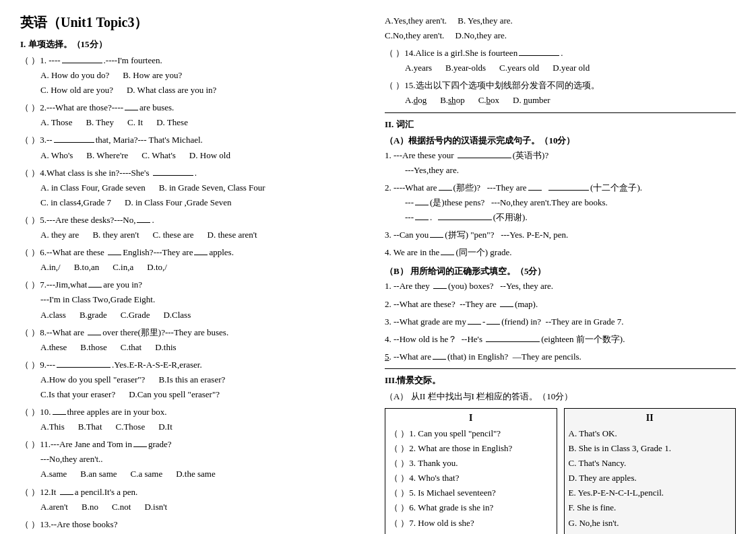 Image resolution: width=756 pixels, height=534 pixels. Describe the element at coordinates (561, 339) in the screenshot. I see `vocabB-q4: 4. --How old is he？ --He's (eighteen 前一个…` at that location.